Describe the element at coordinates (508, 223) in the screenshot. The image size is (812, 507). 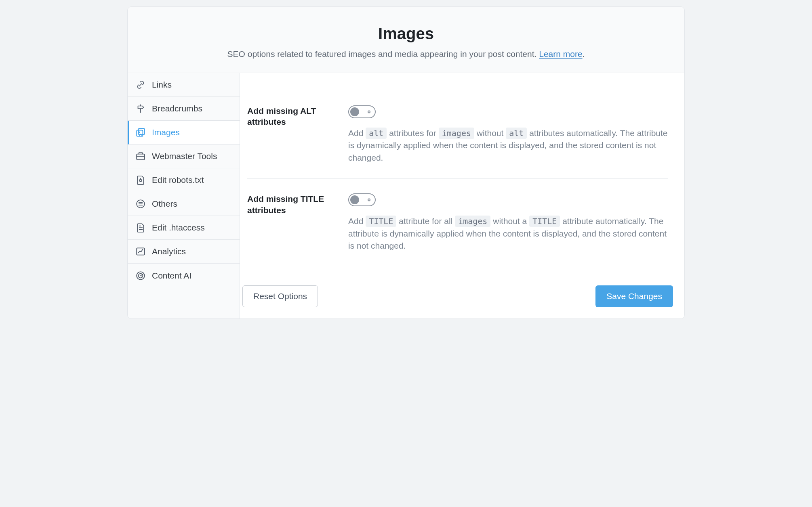
I see `setting-body-title: Add TITLE attribute for all images witho…` at that location.